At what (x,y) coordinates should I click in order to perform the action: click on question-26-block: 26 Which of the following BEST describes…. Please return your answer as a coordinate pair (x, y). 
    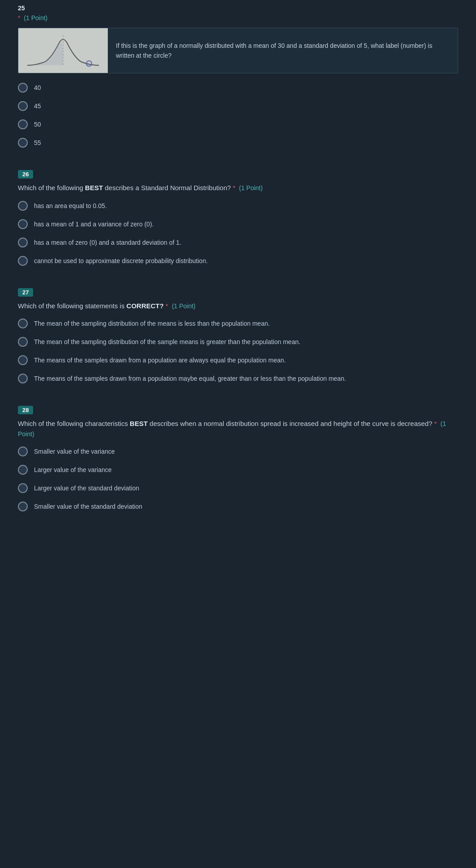
    Looking at the image, I should click on (238, 213).